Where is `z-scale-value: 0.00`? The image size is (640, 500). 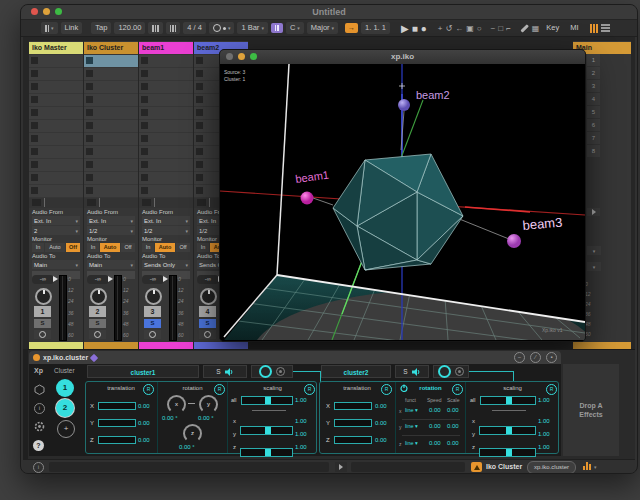
z-scale-value: 0.00 is located at coordinates (453, 443).